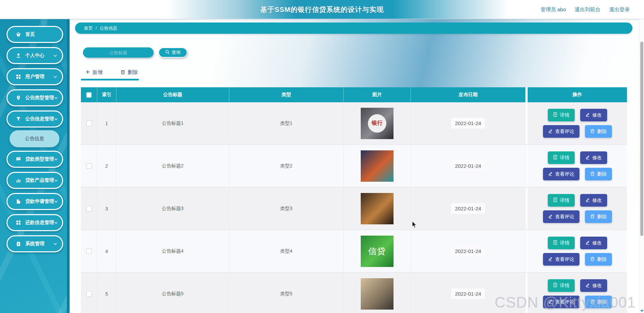 The image size is (644, 313). I want to click on table-row: 2公告标题2类型22022-01-24详情修改查看评论删除, so click(354, 166).